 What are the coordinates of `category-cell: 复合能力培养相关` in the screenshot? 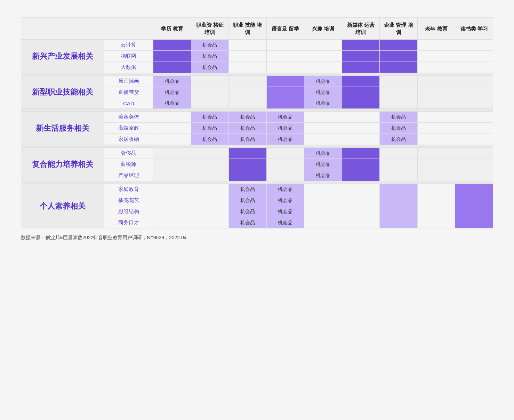 It's located at (63, 164).